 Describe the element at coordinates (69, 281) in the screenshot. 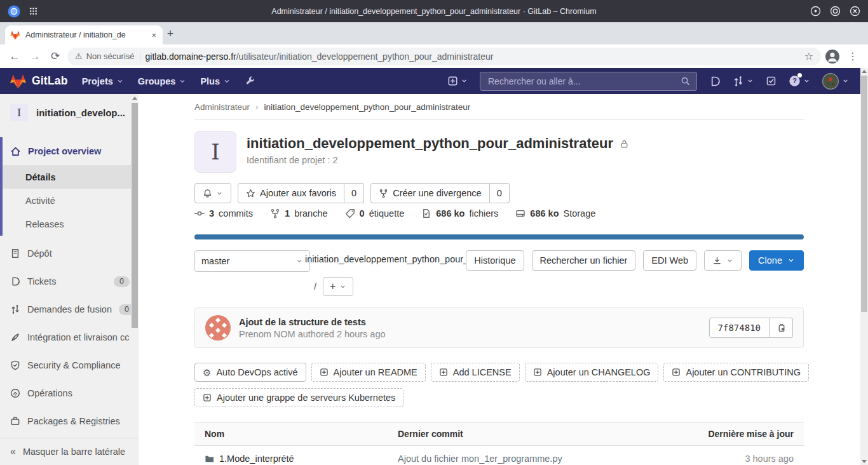

I see `sidebar-item-issues: Tickets 0` at that location.